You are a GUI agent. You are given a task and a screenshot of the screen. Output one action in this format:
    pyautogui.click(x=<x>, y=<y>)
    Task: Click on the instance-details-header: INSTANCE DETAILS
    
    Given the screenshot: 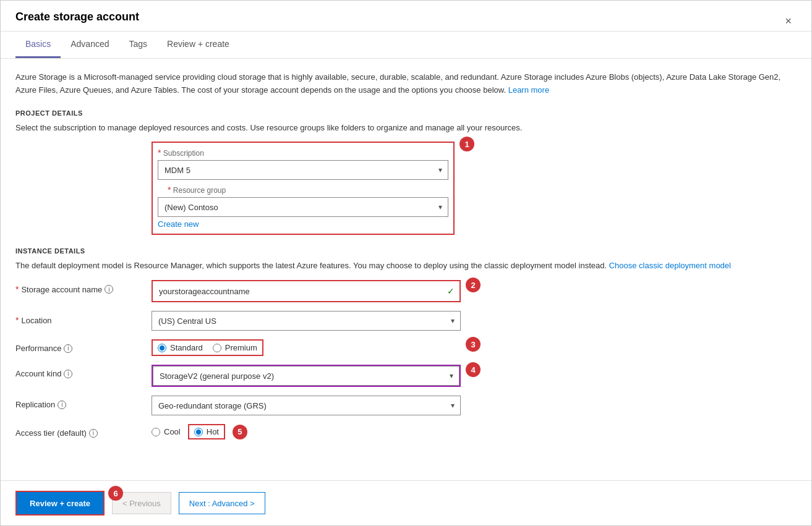 What is the action you would take?
    pyautogui.click(x=406, y=251)
    